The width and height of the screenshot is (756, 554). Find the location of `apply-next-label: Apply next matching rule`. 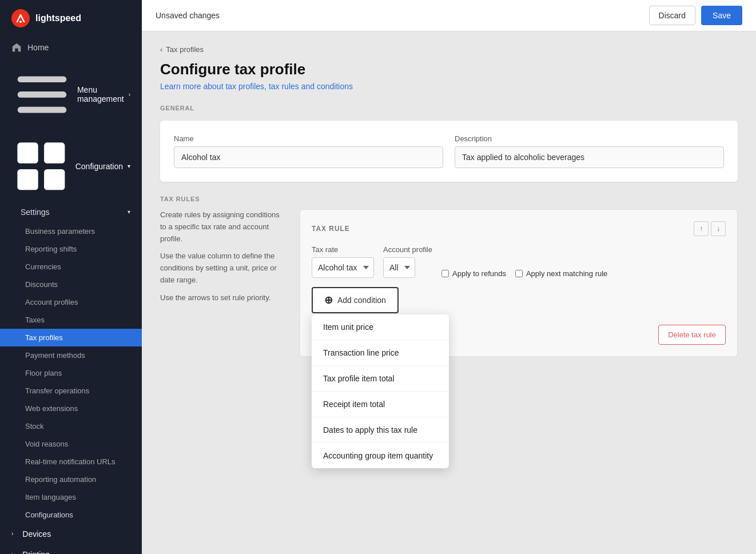

apply-next-label: Apply next matching rule is located at coordinates (567, 273).